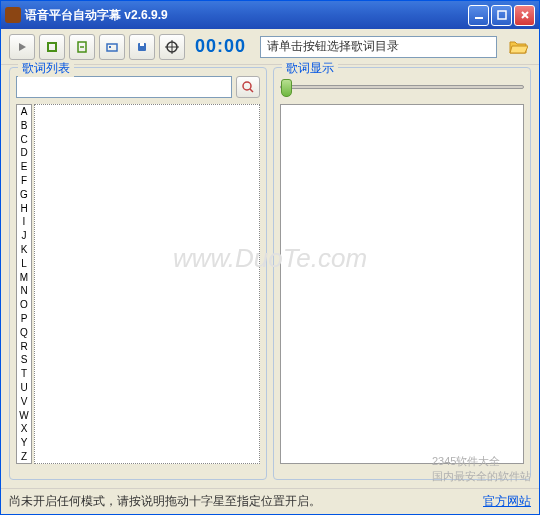 Image resolution: width=540 pixels, height=515 pixels. I want to click on slider-row, so click(402, 87).